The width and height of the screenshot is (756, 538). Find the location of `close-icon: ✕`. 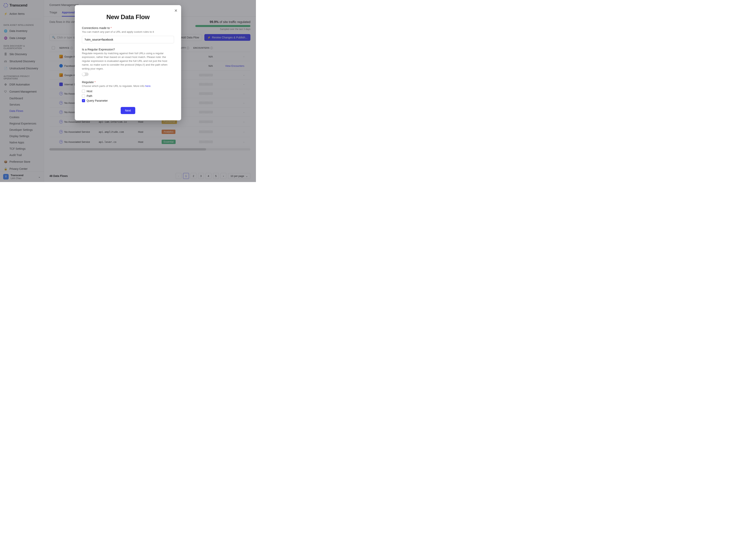

close-icon: ✕ is located at coordinates (176, 11).